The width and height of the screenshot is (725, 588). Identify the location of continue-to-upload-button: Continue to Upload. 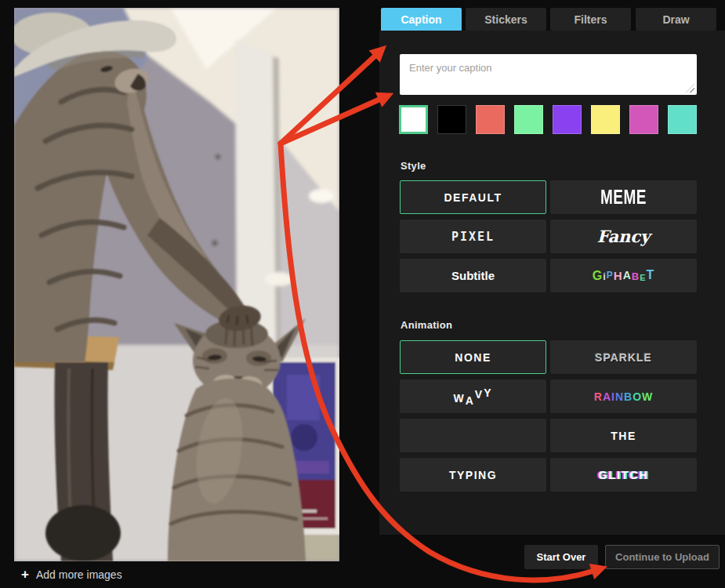
(662, 557).